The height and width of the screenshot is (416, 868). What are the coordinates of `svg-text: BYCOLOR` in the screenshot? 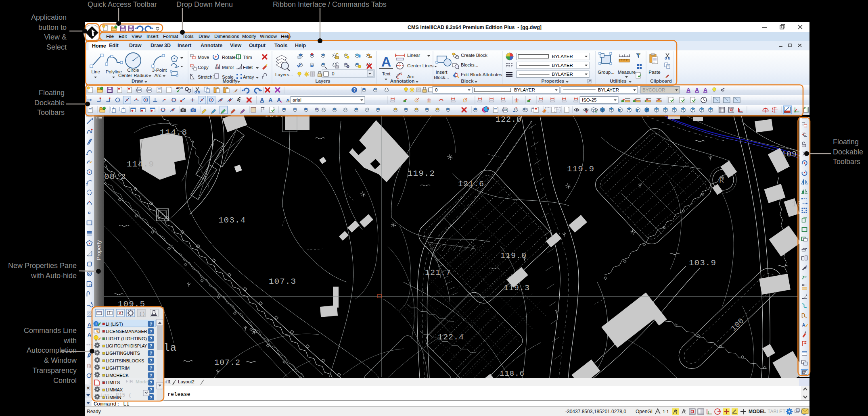 It's located at (654, 90).